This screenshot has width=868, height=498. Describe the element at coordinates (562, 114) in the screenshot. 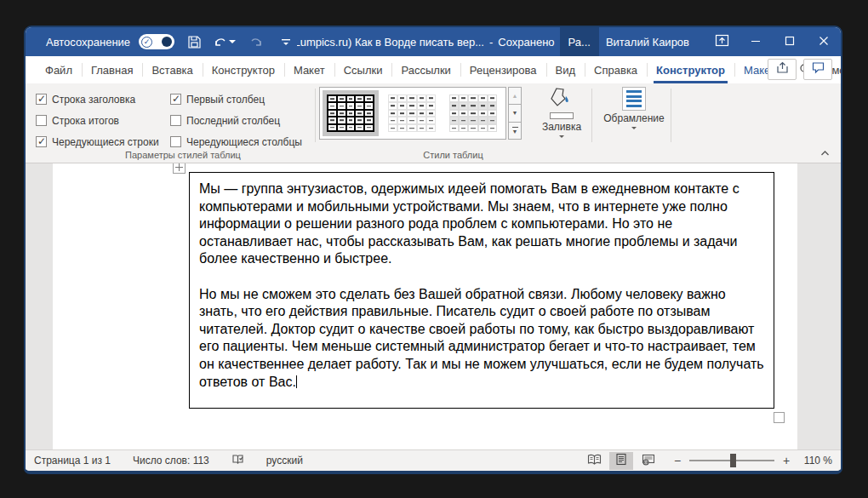

I see `shading-button: Заливка` at that location.